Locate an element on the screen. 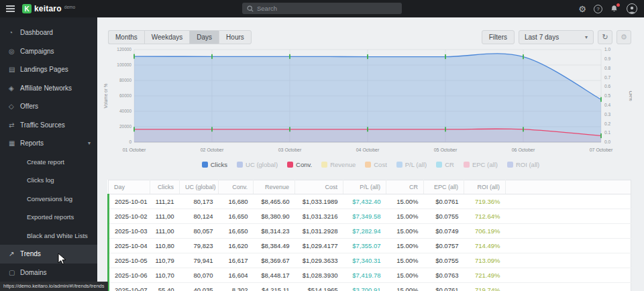  tab-hours: Hours is located at coordinates (235, 38).